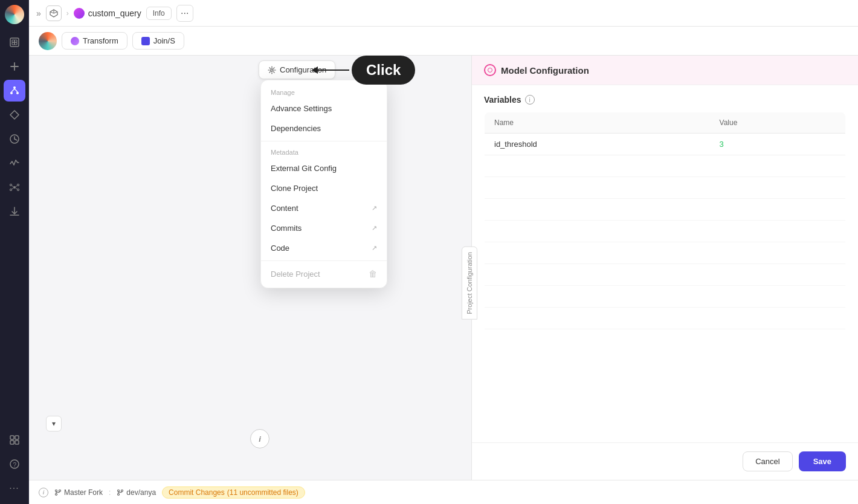 The image size is (858, 504). I want to click on sidebar-icon-diamond, so click(15, 115).